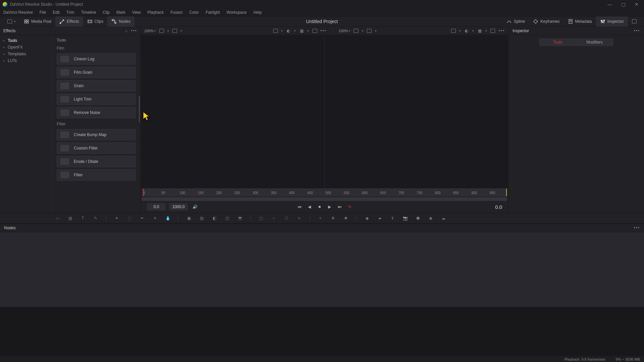  I want to click on text3d-icon: 𝐓, so click(392, 218).